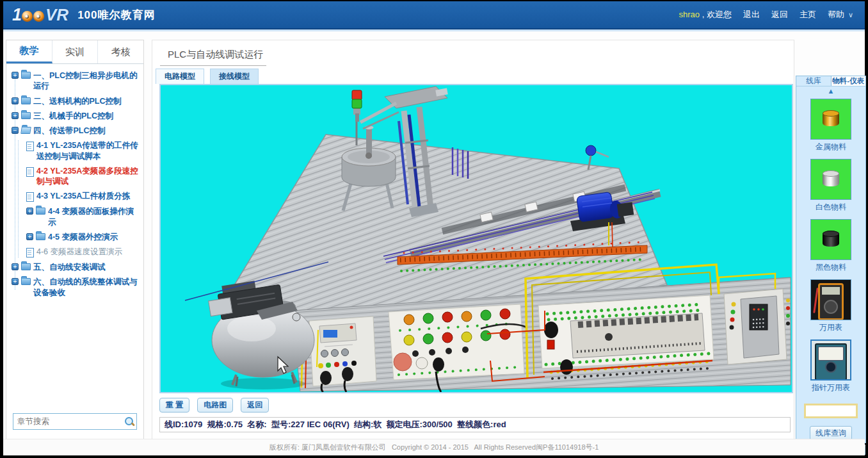 Image resolution: width=868 pixels, height=458 pixels. Describe the element at coordinates (705, 15) in the screenshot. I see `user-greeting: shrao , 欢迎您` at that location.